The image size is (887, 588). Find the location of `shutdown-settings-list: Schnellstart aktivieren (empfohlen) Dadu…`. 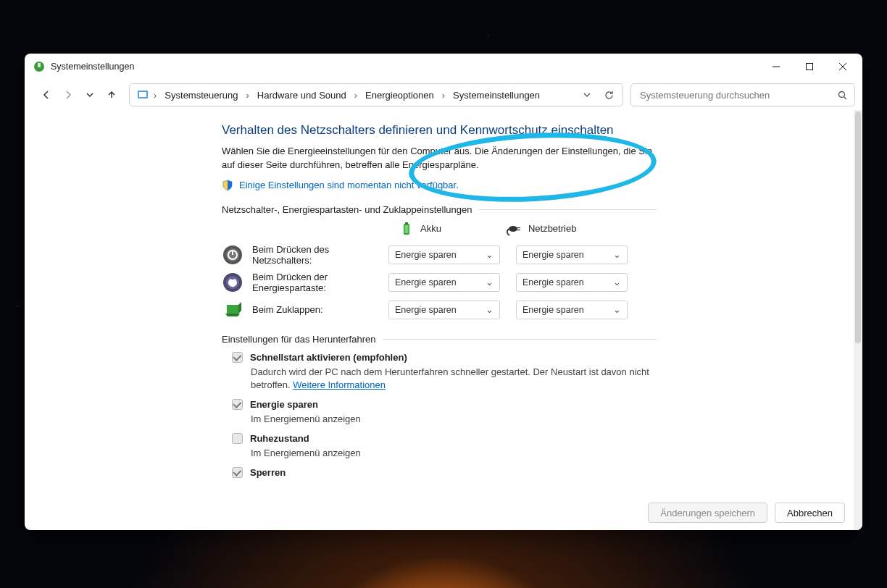

shutdown-settings-list: Schnellstart aktivieren (empfohlen) Dadu… is located at coordinates (444, 416).